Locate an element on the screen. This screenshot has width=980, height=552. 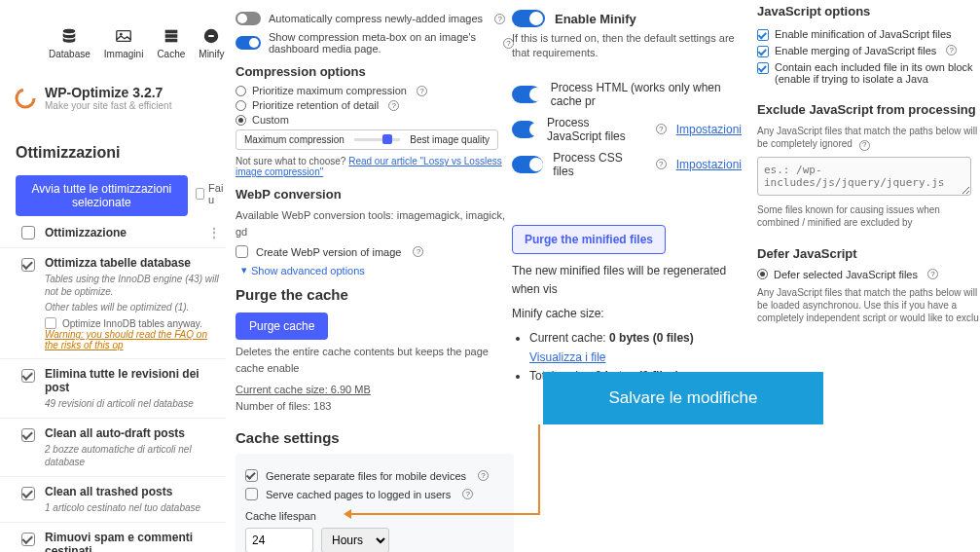
purge-desc: Deletes the entire cache contents but ke… is located at coordinates (375, 360).